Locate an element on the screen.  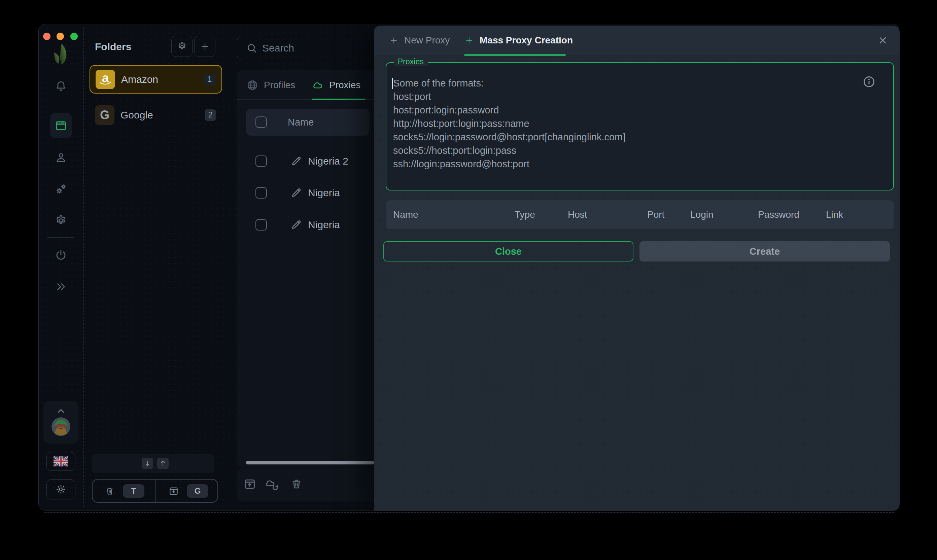
account-expander is located at coordinates (61, 422).